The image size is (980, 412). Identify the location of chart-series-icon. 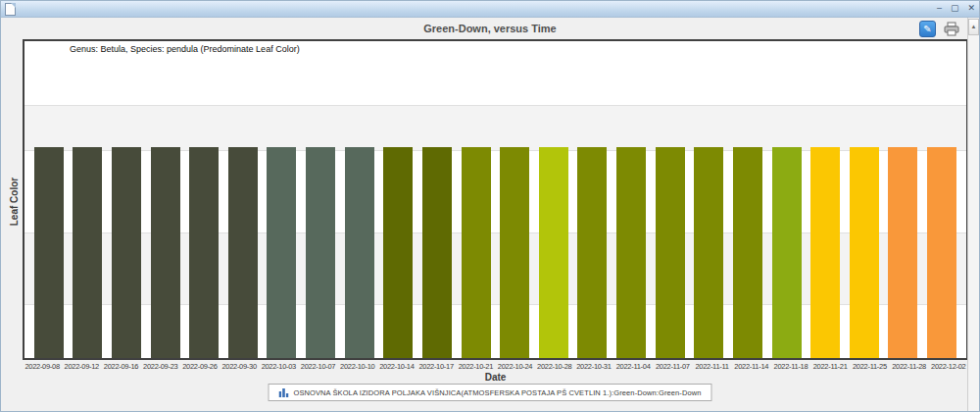
(283, 392).